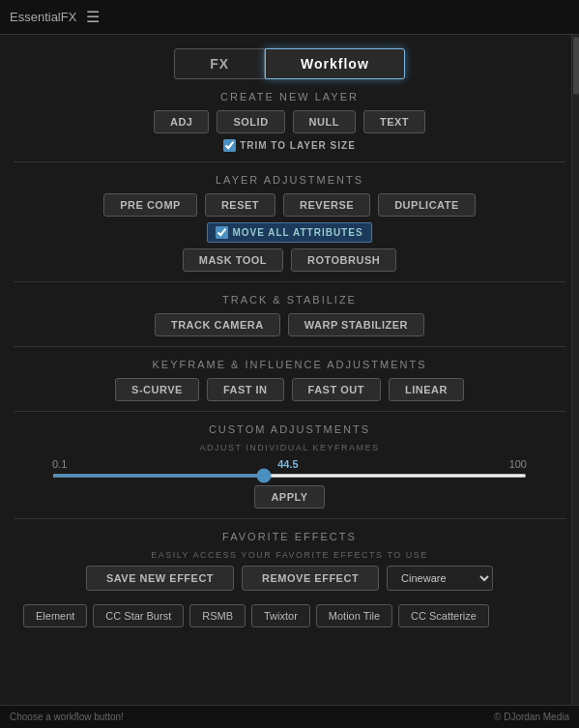 This screenshot has width=579, height=728. Describe the element at coordinates (427, 205) in the screenshot. I see `duplicate-button: DUPLICATE` at that location.